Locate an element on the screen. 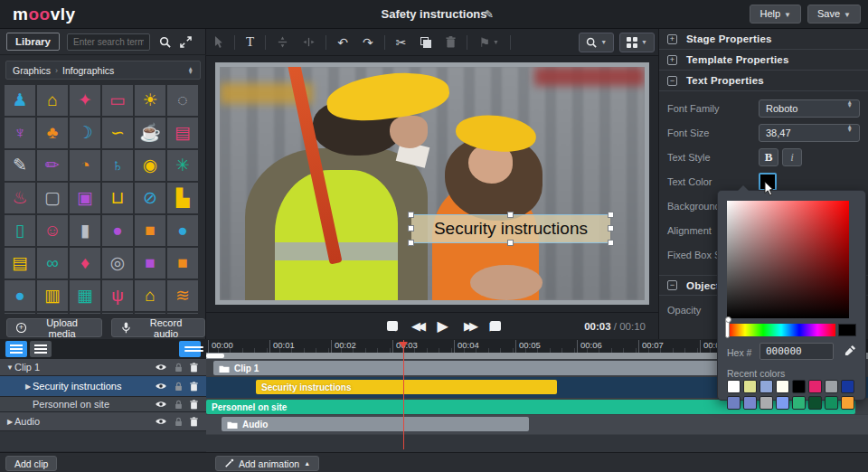 The height and width of the screenshot is (472, 868). library-icon-pie-chart: ◔ is located at coordinates (85, 165).